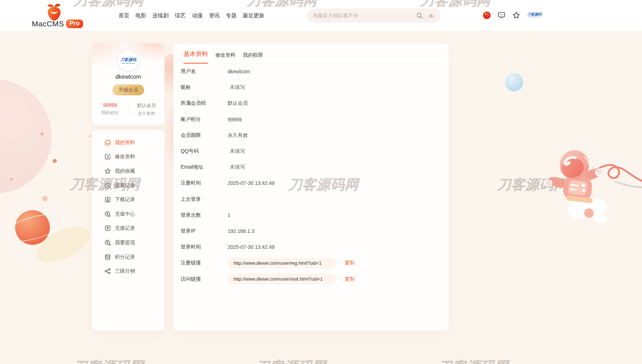 Image resolution: width=642 pixels, height=364 pixels. Describe the element at coordinates (282, 263) in the screenshot. I see `register-link-field: http://www.dkewl.com/user/reg.html?uid=1` at that location.